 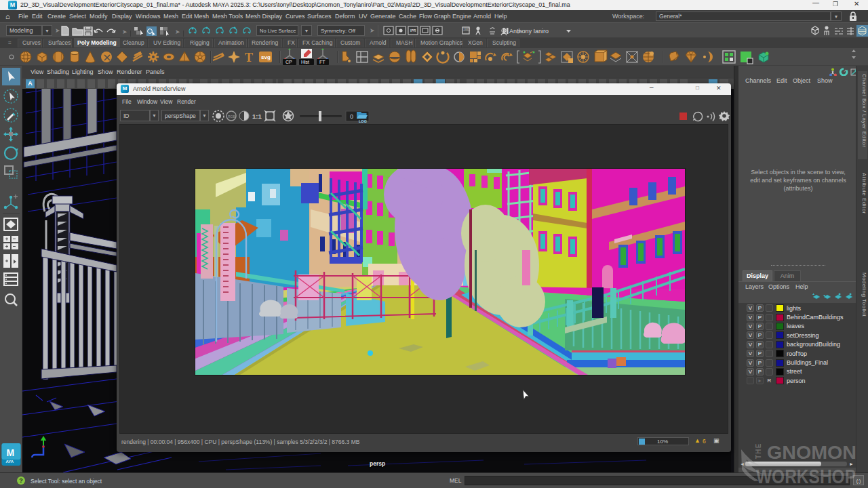 I want to click on svg-text: IPR, so click(x=414, y=30).